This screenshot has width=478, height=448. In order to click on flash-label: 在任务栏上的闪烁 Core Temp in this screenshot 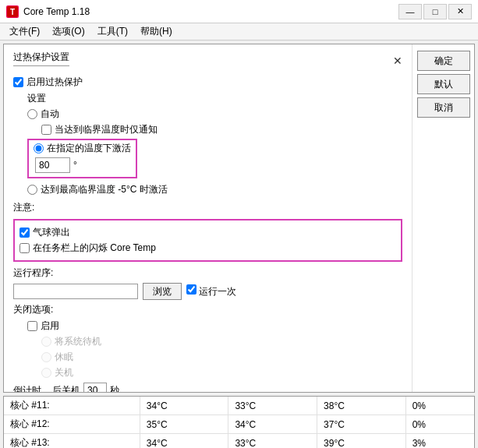, I will do `click(94, 248)`.